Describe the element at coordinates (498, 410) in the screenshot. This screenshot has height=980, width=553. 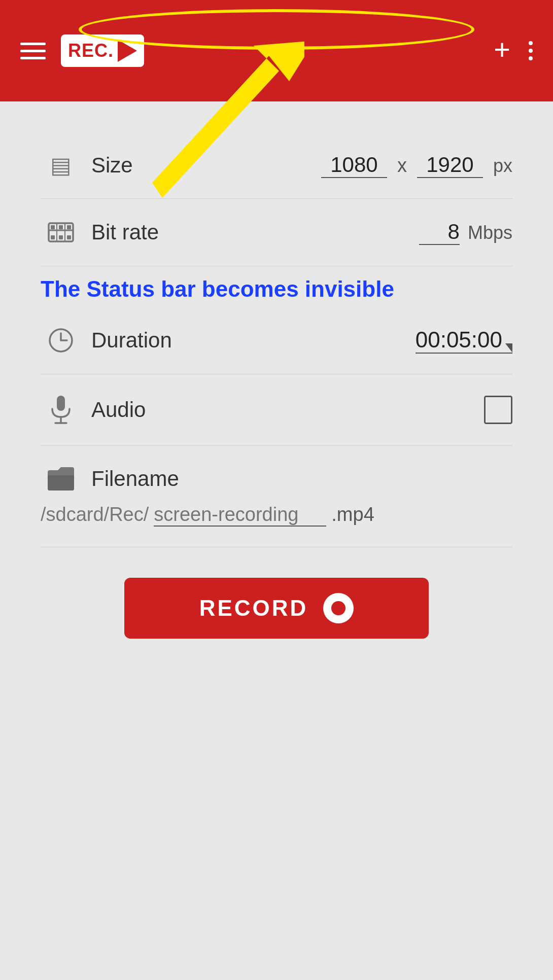
I see `audio-checkbox-container` at that location.